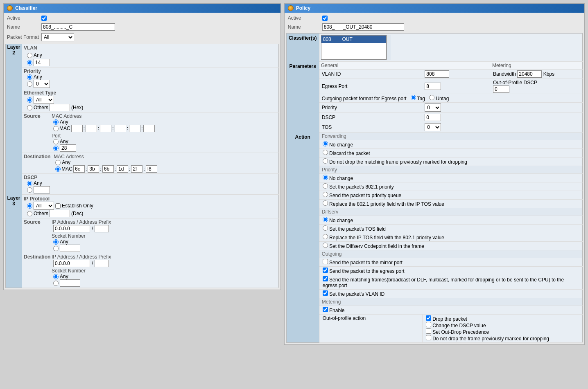  I want to click on layer2-label: Layer 2, so click(14, 119).